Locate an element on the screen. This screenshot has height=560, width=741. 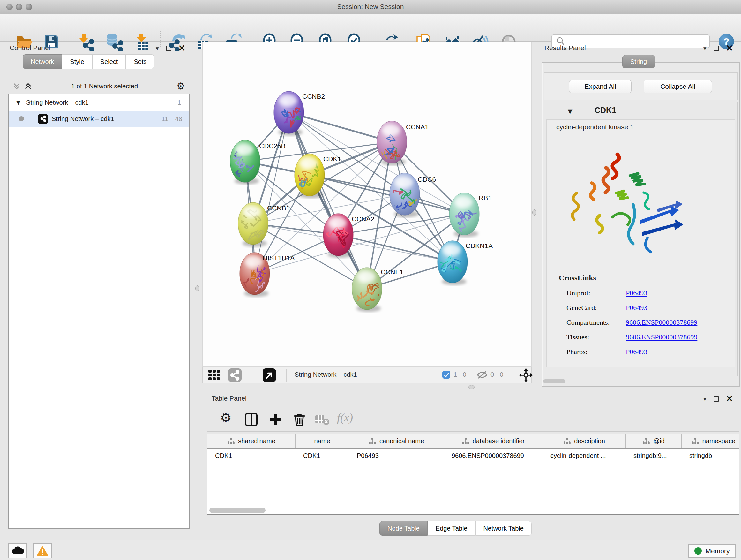
tab-network-table: Network Table is located at coordinates (503, 528).